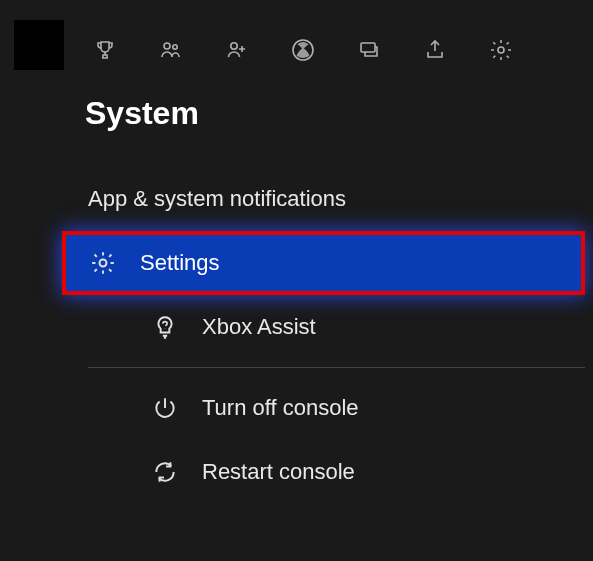 The width and height of the screenshot is (593, 561). I want to click on power-icon, so click(165, 408).